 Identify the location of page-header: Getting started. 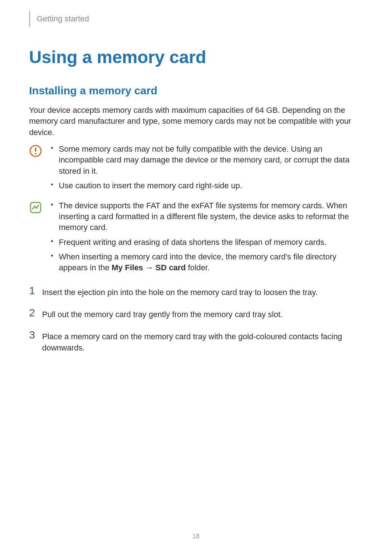
(196, 19).